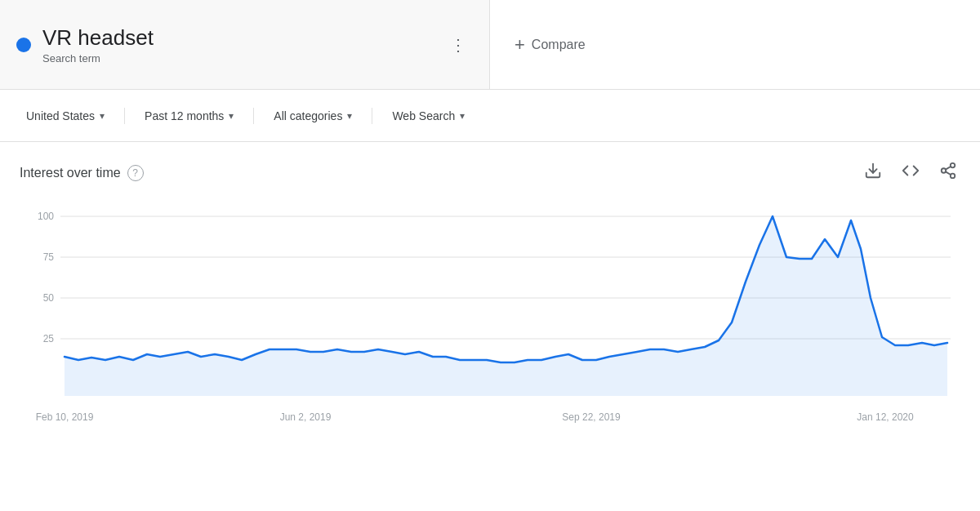 The width and height of the screenshot is (980, 511). Describe the element at coordinates (559, 45) in the screenshot. I see `compare-label: Compare` at that location.